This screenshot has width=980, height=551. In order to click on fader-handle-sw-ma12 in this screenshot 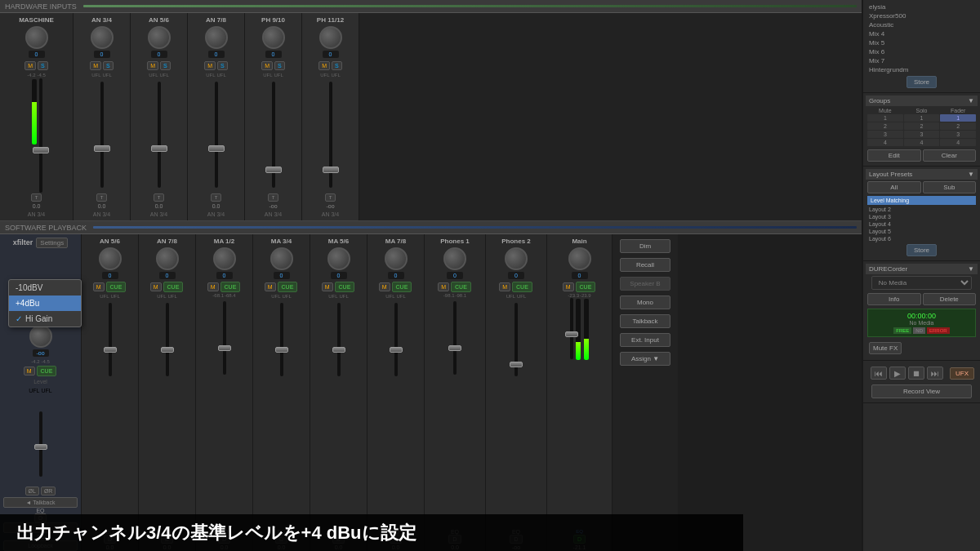, I will do `click(225, 348)`.